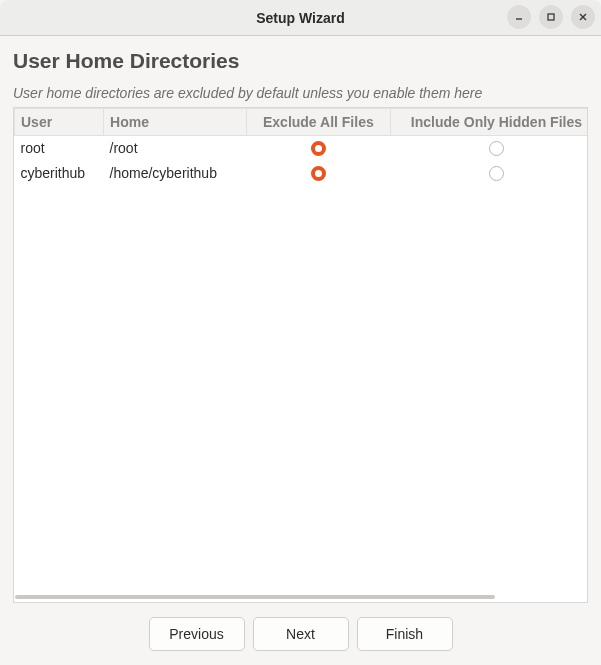  What do you see at coordinates (583, 17) in the screenshot?
I see `close-icon` at bounding box center [583, 17].